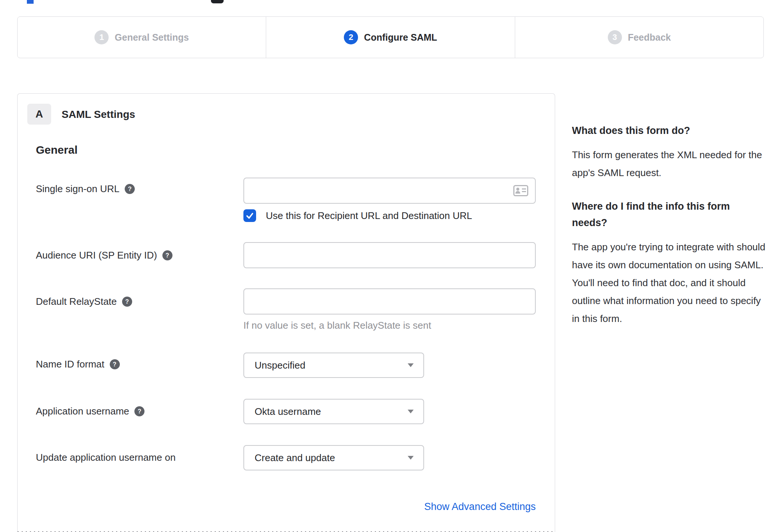 The width and height of the screenshot is (781, 532). What do you see at coordinates (57, 150) in the screenshot?
I see `group-title-general: General` at bounding box center [57, 150].